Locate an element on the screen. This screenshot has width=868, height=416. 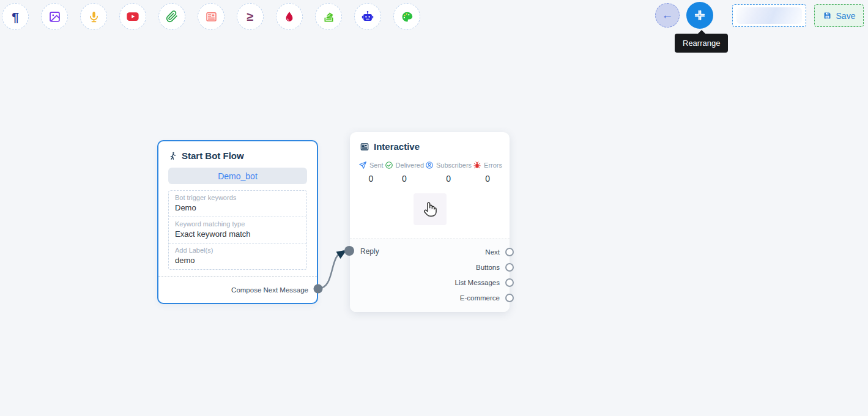
stat-errors: Errors 0 is located at coordinates (488, 173).